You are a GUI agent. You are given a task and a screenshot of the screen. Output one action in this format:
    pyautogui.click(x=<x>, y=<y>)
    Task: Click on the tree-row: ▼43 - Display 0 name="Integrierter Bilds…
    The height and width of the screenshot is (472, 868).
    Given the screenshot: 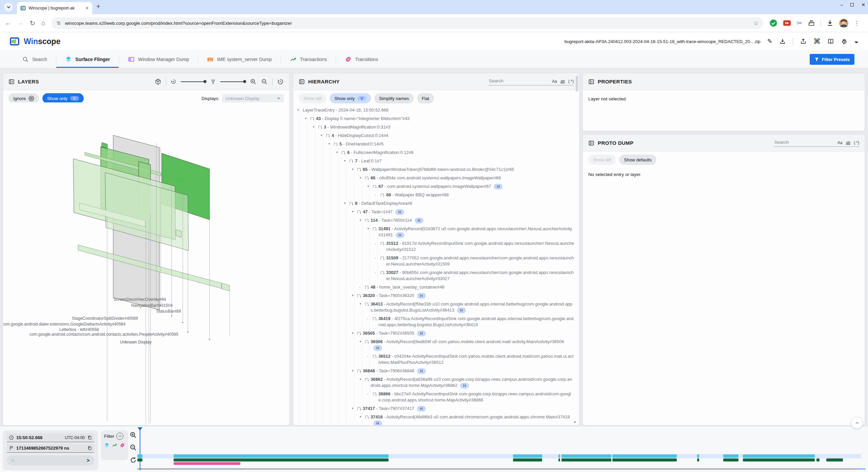 What is the action you would take?
    pyautogui.click(x=436, y=119)
    